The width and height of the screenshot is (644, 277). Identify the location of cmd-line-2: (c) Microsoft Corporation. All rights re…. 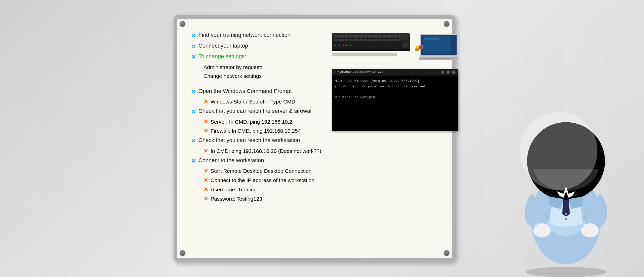
(395, 87).